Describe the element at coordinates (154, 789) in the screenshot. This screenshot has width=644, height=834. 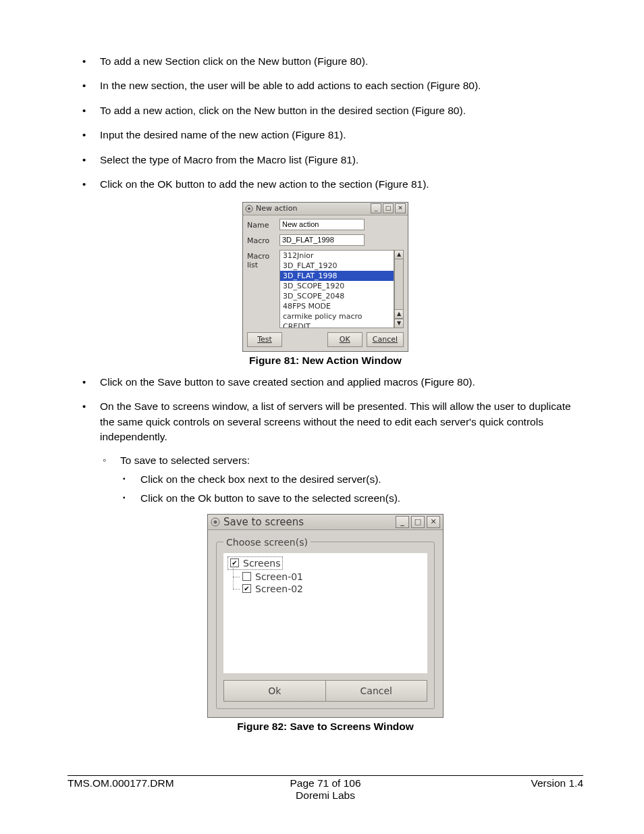
I see `footer-left: TMS.OM.000177.DRM` at that location.